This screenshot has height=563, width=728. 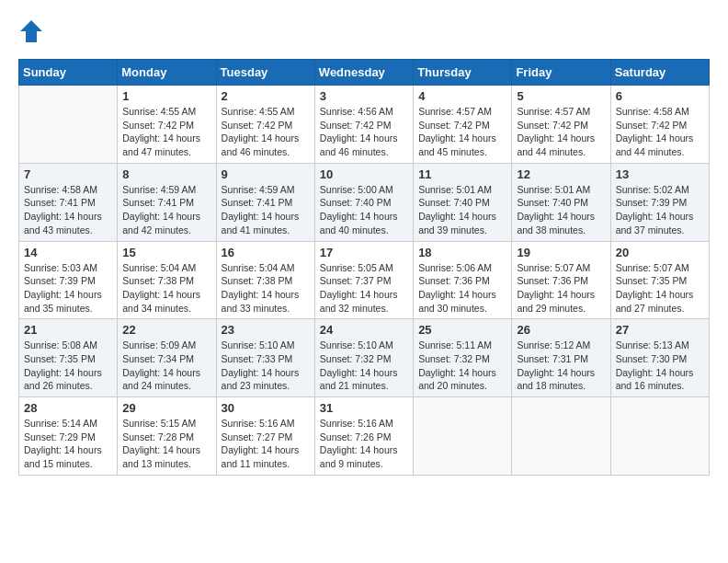 What do you see at coordinates (660, 96) in the screenshot?
I see `day-number: 6` at bounding box center [660, 96].